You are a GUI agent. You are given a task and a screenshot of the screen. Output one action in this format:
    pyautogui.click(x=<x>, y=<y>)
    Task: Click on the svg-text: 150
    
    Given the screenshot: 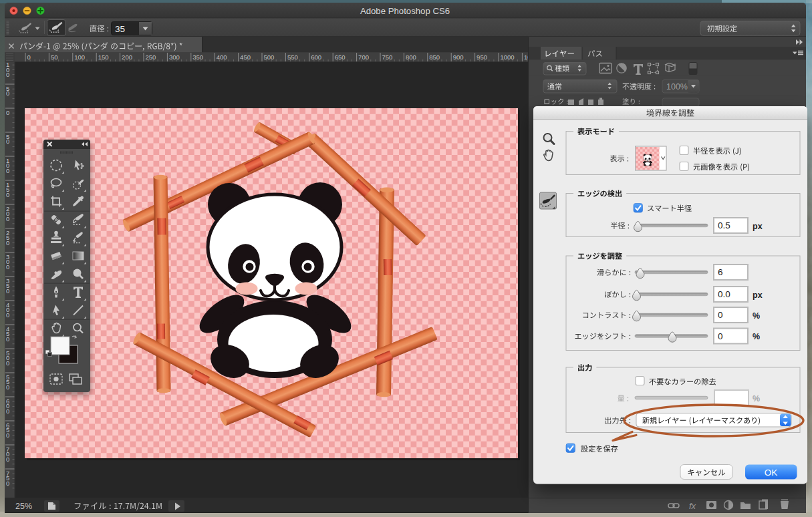 What is the action you would take?
    pyautogui.click(x=104, y=57)
    